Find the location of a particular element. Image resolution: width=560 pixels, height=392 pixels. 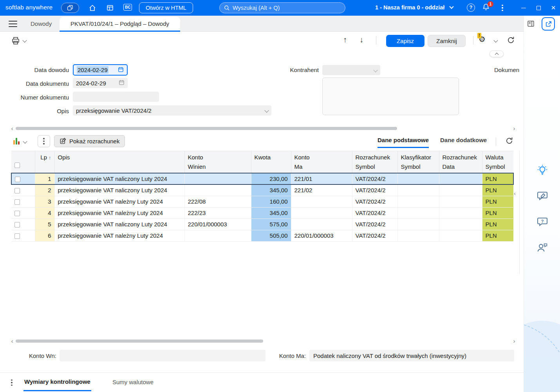

data-dokumentu-input: 2024-02-29 is located at coordinates (100, 83).